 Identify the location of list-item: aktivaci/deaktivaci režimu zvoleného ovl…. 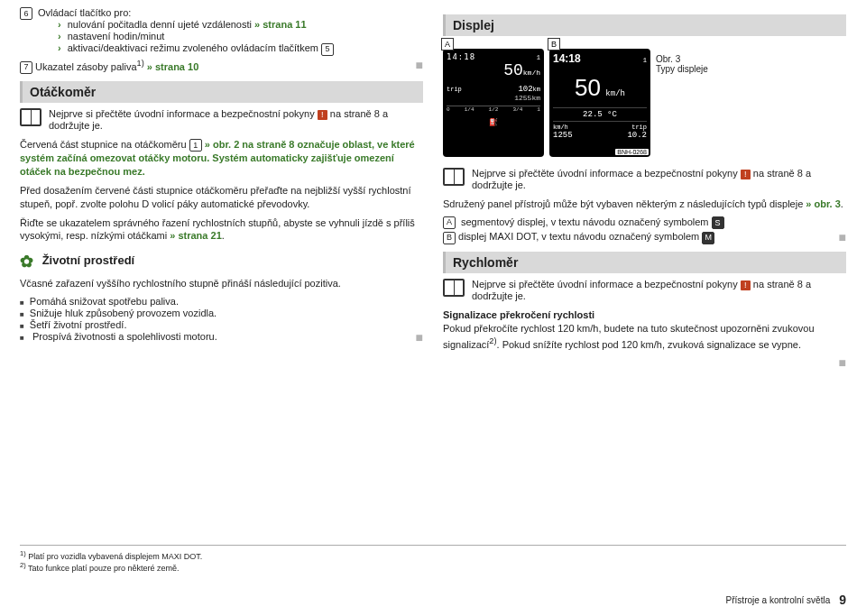
(240, 49).